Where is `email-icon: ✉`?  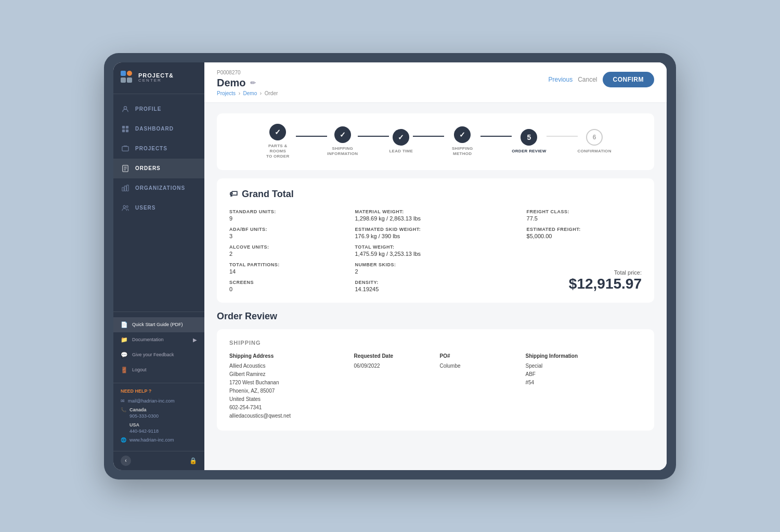
email-icon: ✉ is located at coordinates (123, 401).